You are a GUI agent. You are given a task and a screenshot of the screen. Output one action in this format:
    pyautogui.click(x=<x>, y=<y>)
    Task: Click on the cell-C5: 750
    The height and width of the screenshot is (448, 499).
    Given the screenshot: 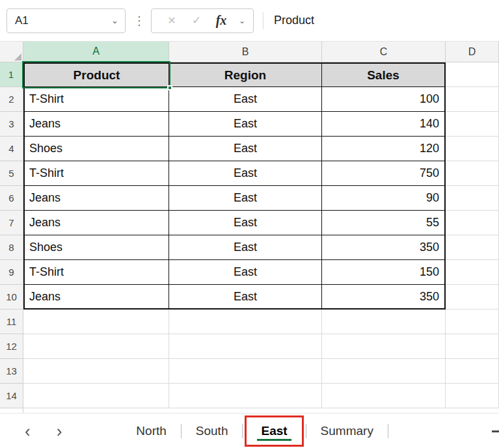 What is the action you would take?
    pyautogui.click(x=384, y=174)
    